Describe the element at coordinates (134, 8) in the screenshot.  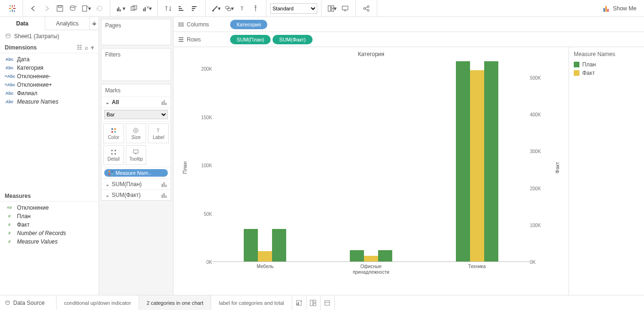
I see `duplicate-button` at that location.